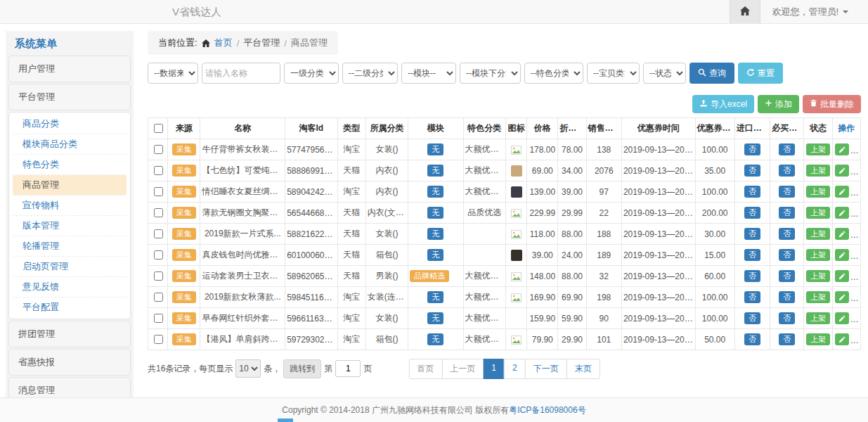 The height and width of the screenshot is (422, 868). What do you see at coordinates (546, 369) in the screenshot?
I see `next-page-button: 下一页` at bounding box center [546, 369].